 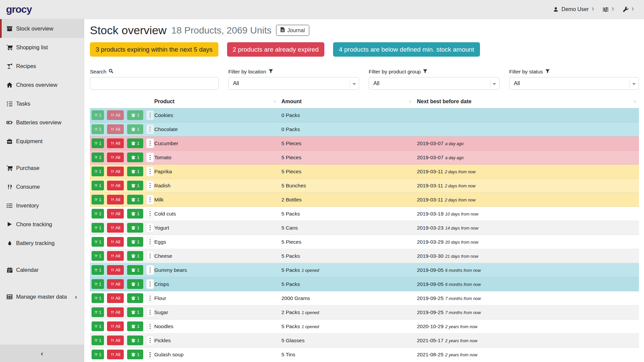 I want to click on location-filter-select: All, so click(x=294, y=83).